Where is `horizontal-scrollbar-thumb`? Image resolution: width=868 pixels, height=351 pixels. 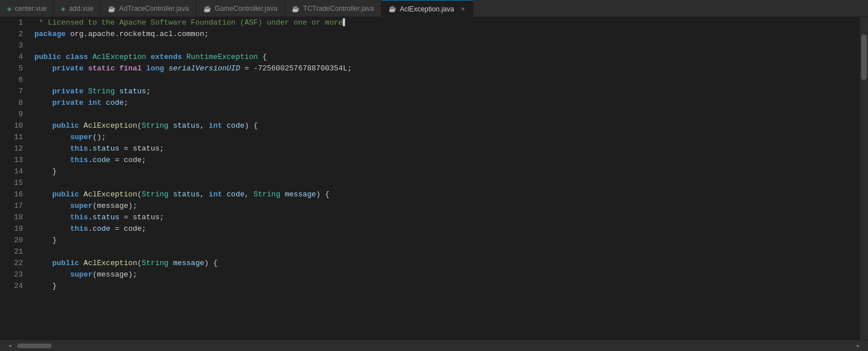 horizontal-scrollbar-thumb is located at coordinates (34, 346).